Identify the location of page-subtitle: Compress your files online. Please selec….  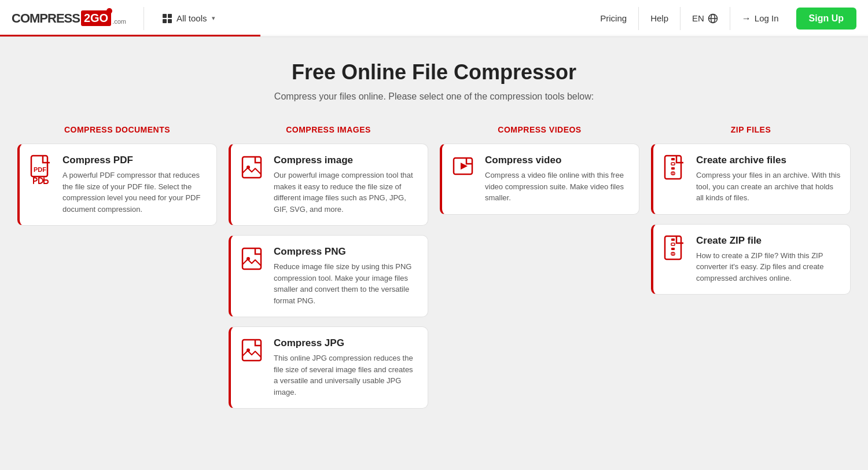
(434, 97).